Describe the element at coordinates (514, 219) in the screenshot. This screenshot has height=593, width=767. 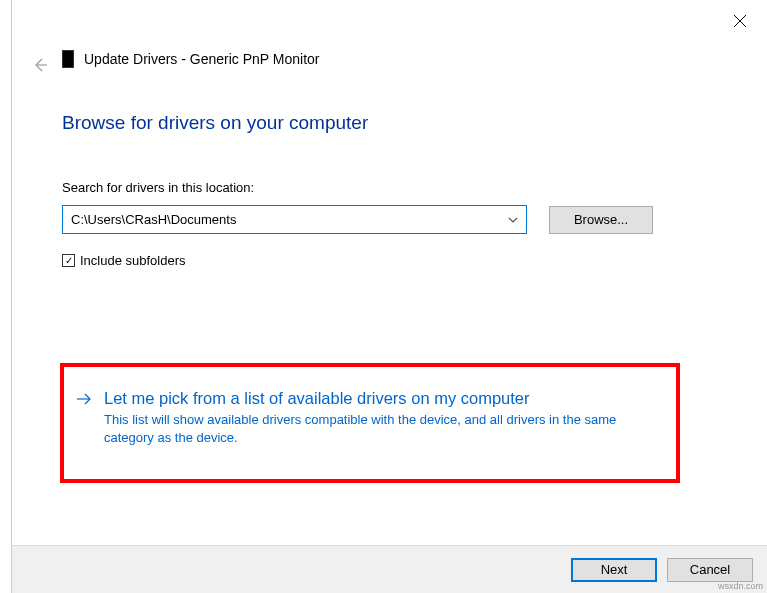
I see `chevron-down-icon` at that location.